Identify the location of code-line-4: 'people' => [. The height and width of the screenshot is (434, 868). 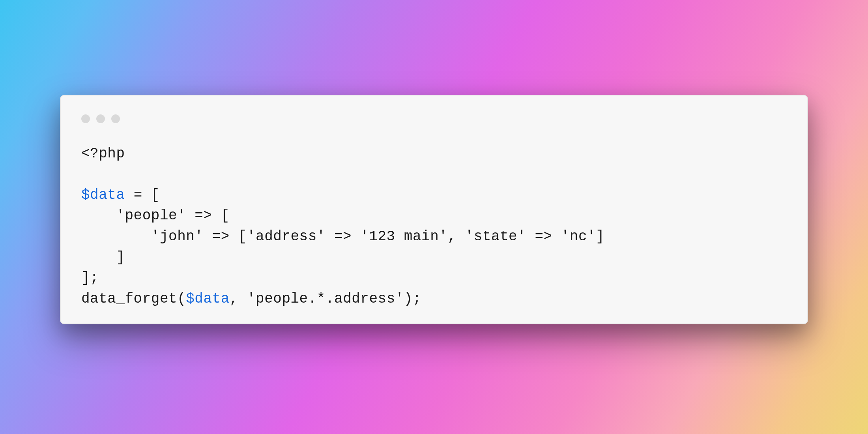
(155, 215).